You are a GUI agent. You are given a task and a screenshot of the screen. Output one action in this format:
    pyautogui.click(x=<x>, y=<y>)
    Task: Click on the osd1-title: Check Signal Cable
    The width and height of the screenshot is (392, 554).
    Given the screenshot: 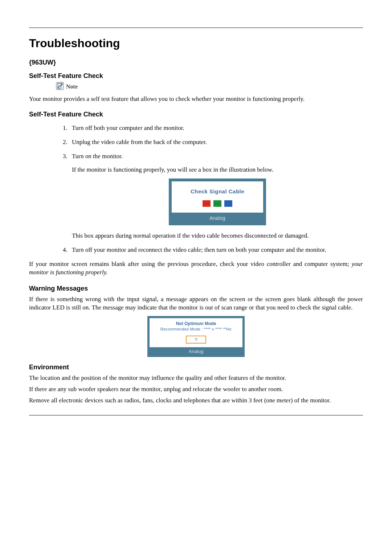 What is the action you would take?
    pyautogui.click(x=217, y=192)
    